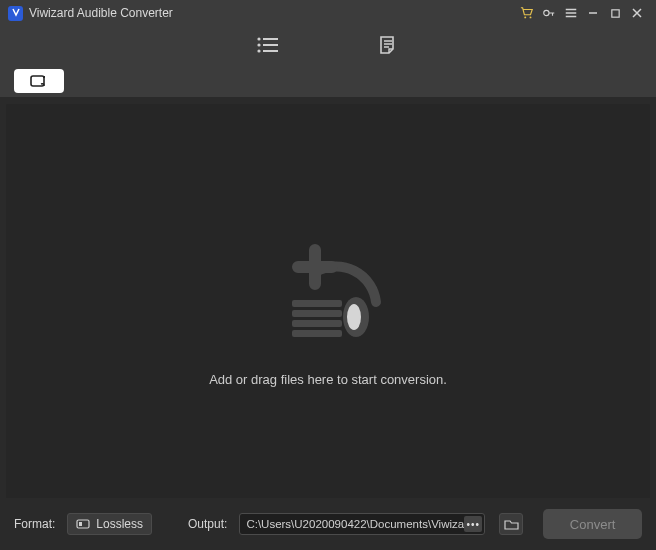  Describe the element at coordinates (388, 45) in the screenshot. I see `note-view-icon` at that location.